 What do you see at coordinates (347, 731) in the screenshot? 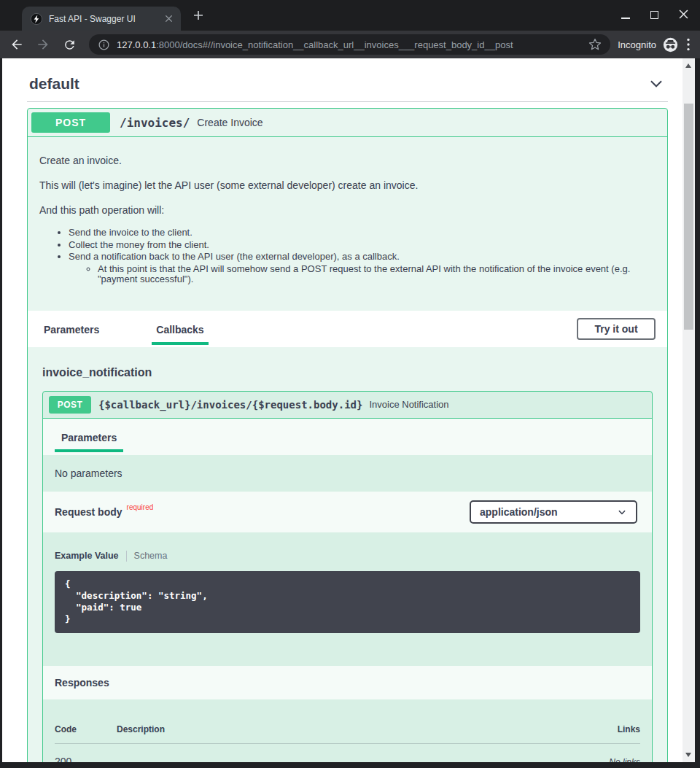
I see `responses-table: Code Description Links 200 Successful Re…` at bounding box center [347, 731].